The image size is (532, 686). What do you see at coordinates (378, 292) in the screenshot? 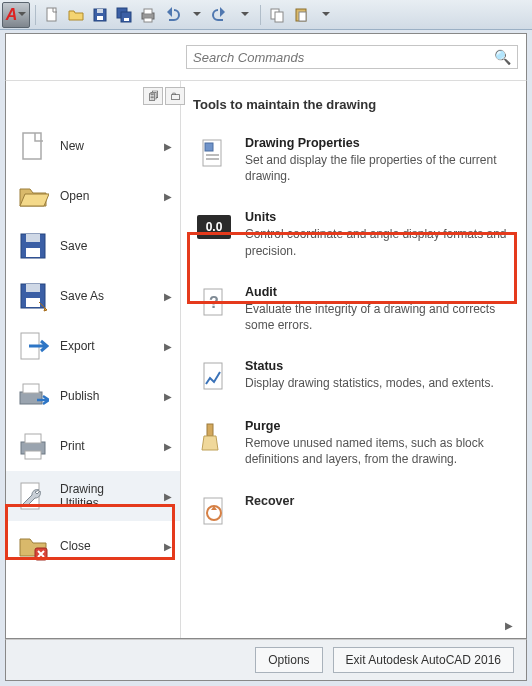
I see `tool-title: Audit` at bounding box center [378, 292].